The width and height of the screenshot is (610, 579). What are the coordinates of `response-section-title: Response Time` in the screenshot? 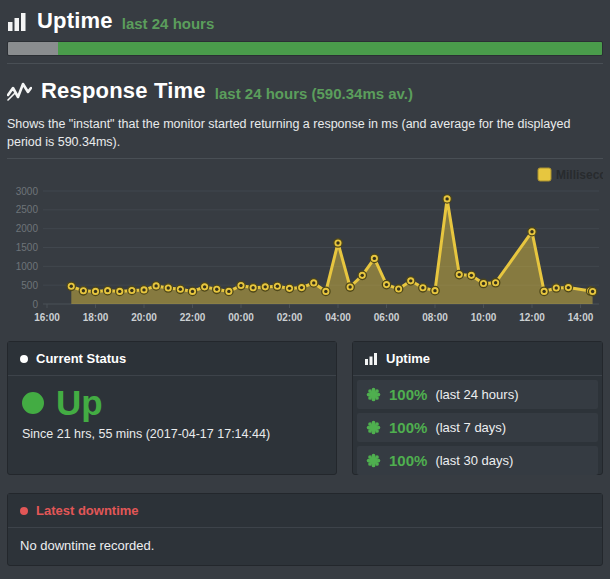 It's located at (124, 91).